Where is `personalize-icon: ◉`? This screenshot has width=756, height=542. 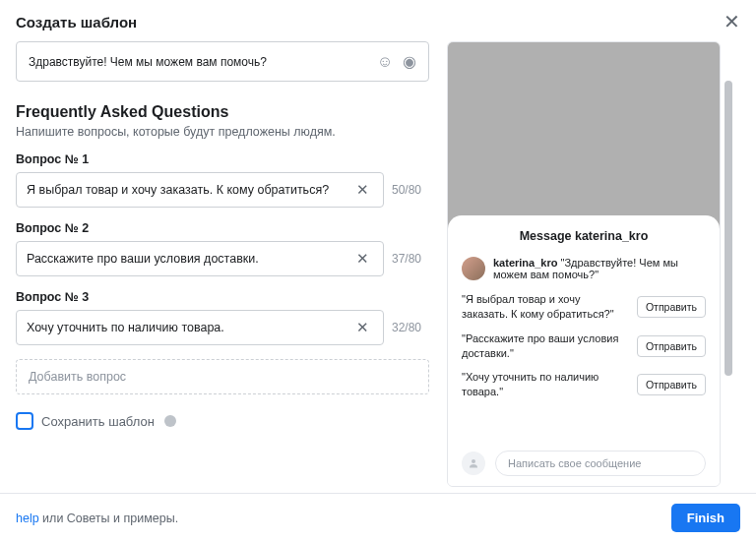
personalize-icon: ◉ is located at coordinates (410, 61).